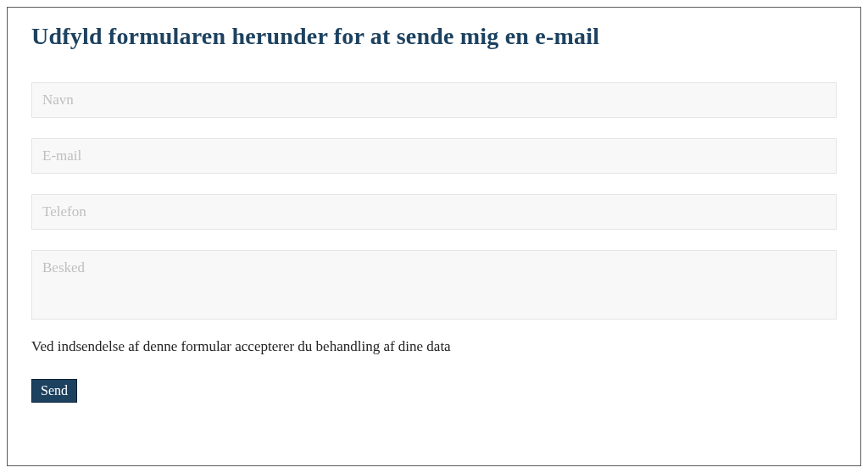  Describe the element at coordinates (434, 285) in the screenshot. I see `message-textarea` at that location.